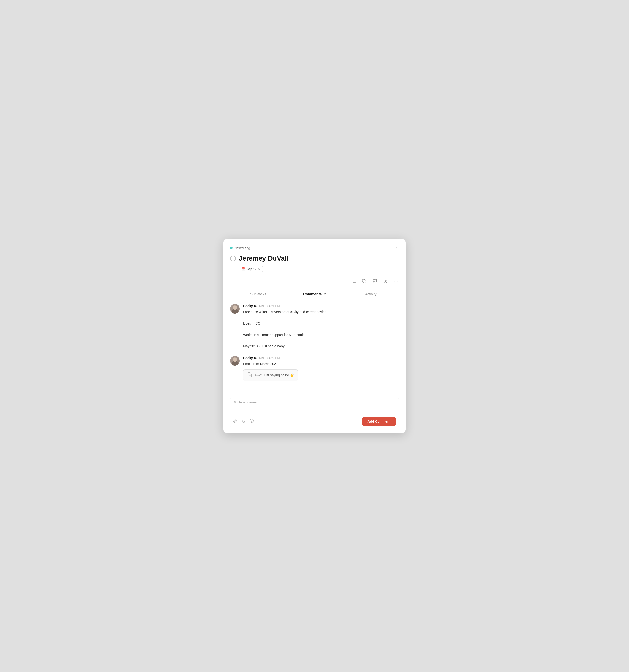 The height and width of the screenshot is (672, 629). What do you see at coordinates (264, 258) in the screenshot?
I see `task-title: Jeremey DuVall` at bounding box center [264, 258].